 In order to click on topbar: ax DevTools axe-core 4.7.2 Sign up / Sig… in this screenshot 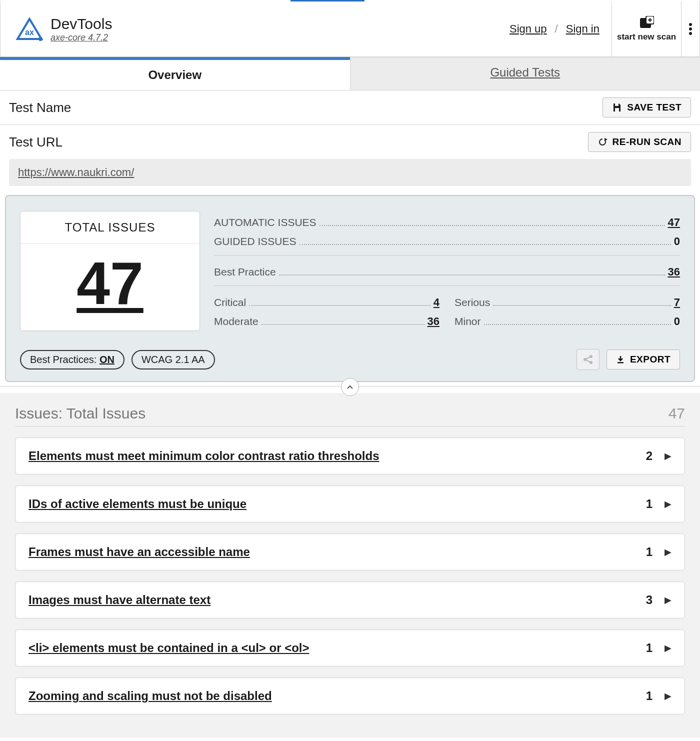, I will do `click(350, 28)`.